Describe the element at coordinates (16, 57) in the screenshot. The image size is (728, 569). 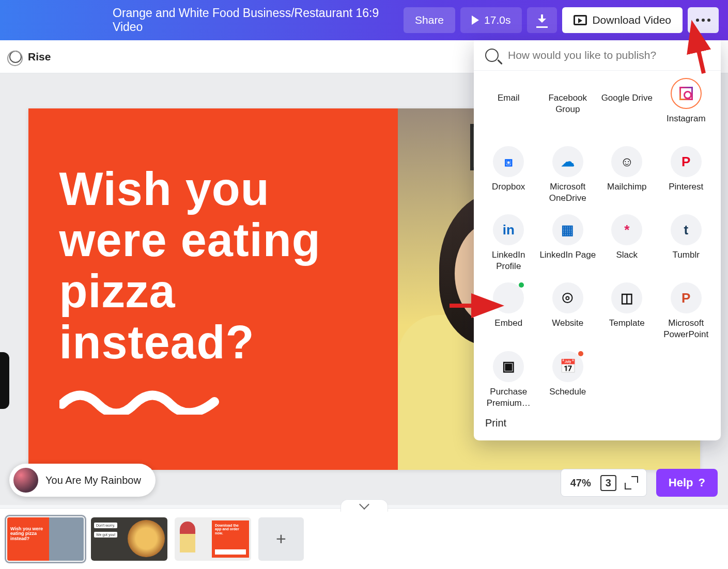
I see `workspace-icon` at that location.